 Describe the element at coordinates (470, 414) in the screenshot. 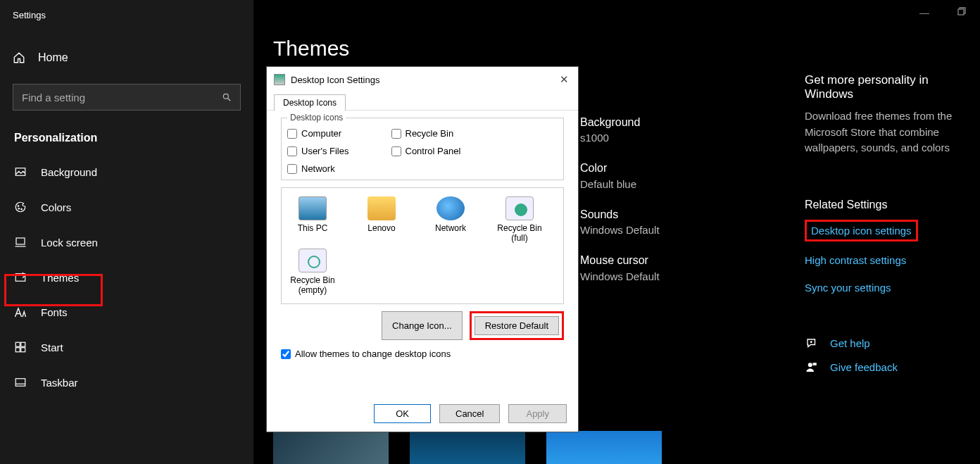

I see `cancel-button: Cancel` at that location.